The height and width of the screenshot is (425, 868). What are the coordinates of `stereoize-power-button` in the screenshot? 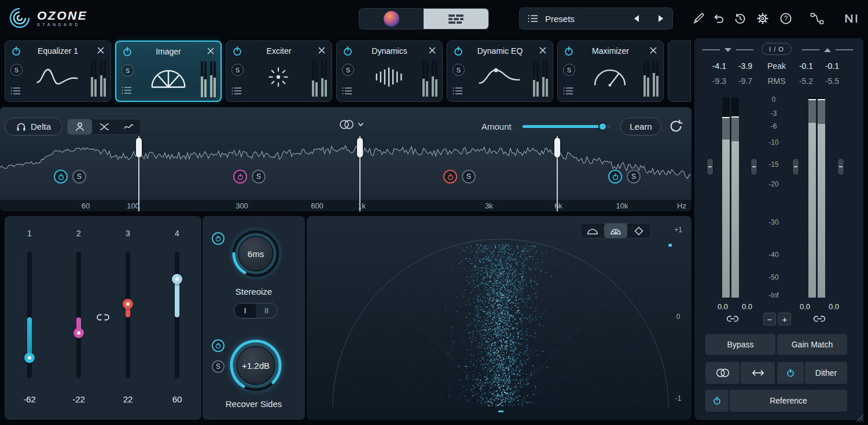 It's located at (218, 239).